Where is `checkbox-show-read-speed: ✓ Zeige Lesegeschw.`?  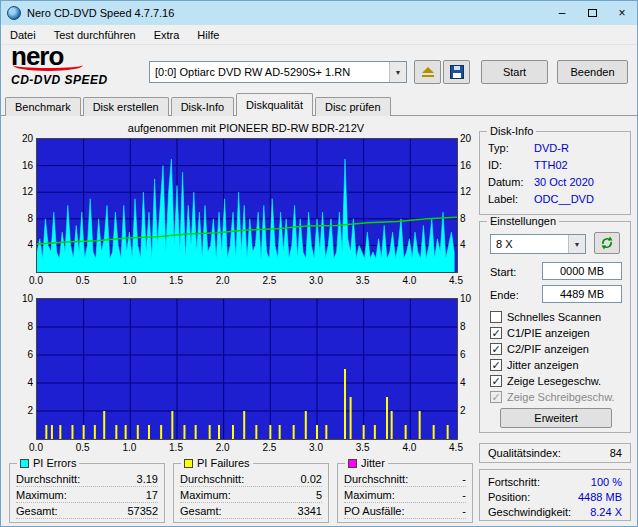 checkbox-show-read-speed: ✓ Zeige Lesegeschw. is located at coordinates (546, 381).